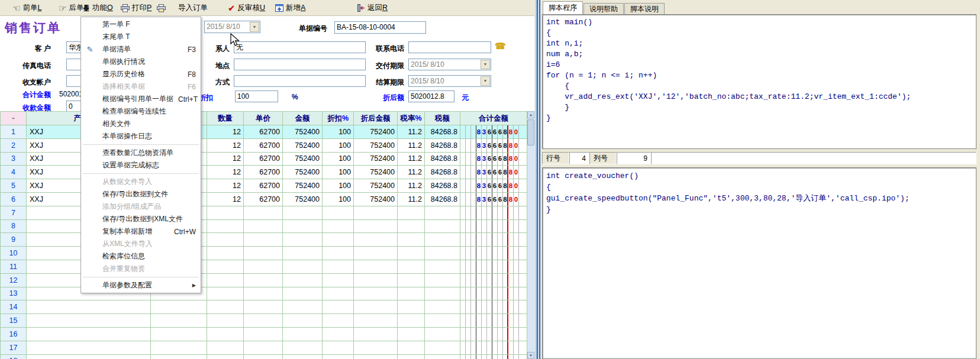 Image resolution: width=980 pixels, height=359 pixels. What do you see at coordinates (27, 8) in the screenshot?
I see `prev-order-button: ☜前单L` at bounding box center [27, 8].